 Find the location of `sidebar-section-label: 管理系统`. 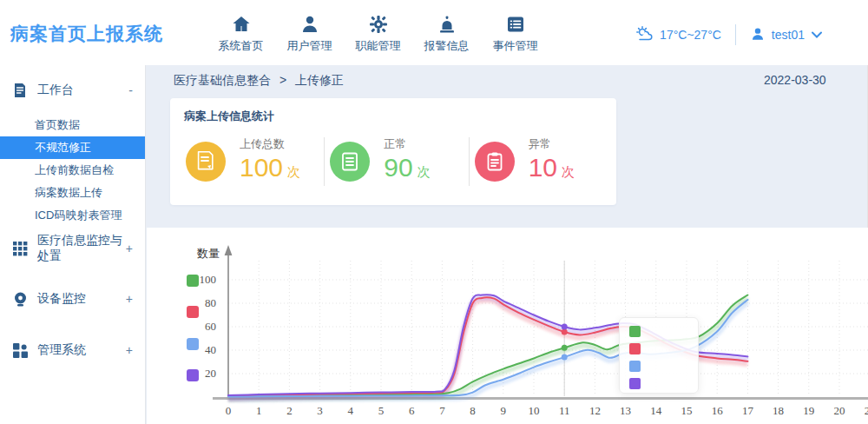

sidebar-section-label: 管理系统 is located at coordinates (82, 350).